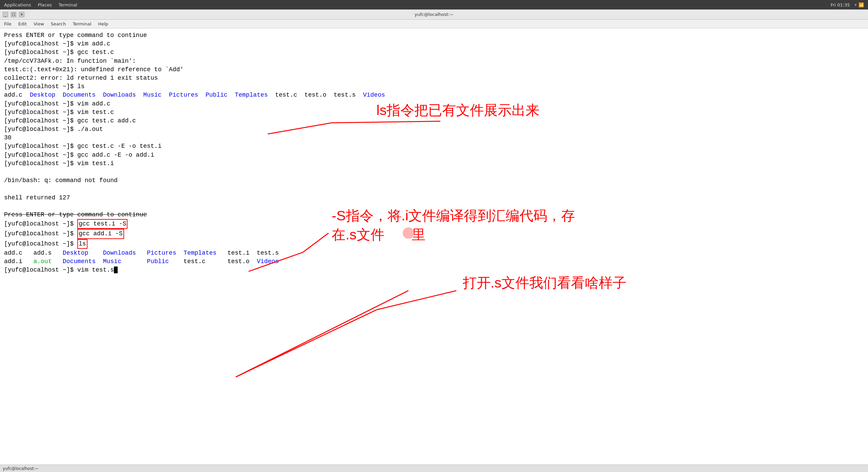  Describe the element at coordinates (434, 253) in the screenshot. I see `terminal-line-26: add.c add.s Desktop Downloads Pictures T…` at that location.